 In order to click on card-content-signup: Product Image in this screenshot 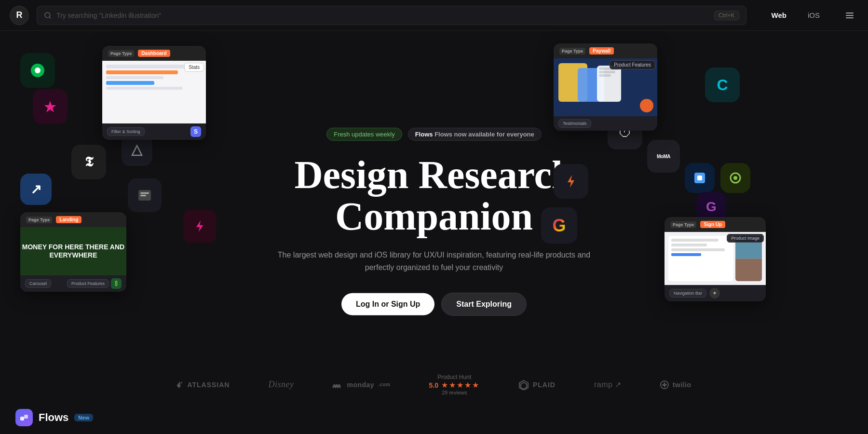, I will do `click(715, 258)`.